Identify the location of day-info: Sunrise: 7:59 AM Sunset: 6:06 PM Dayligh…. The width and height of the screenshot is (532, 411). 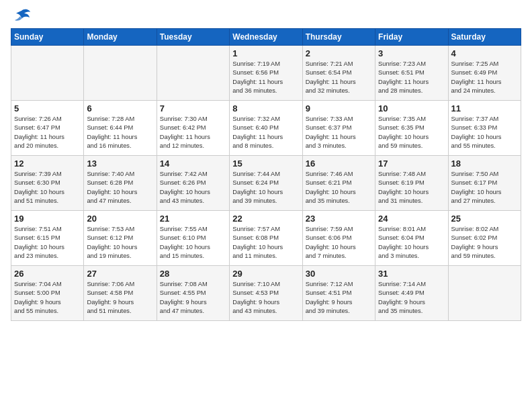
(339, 243).